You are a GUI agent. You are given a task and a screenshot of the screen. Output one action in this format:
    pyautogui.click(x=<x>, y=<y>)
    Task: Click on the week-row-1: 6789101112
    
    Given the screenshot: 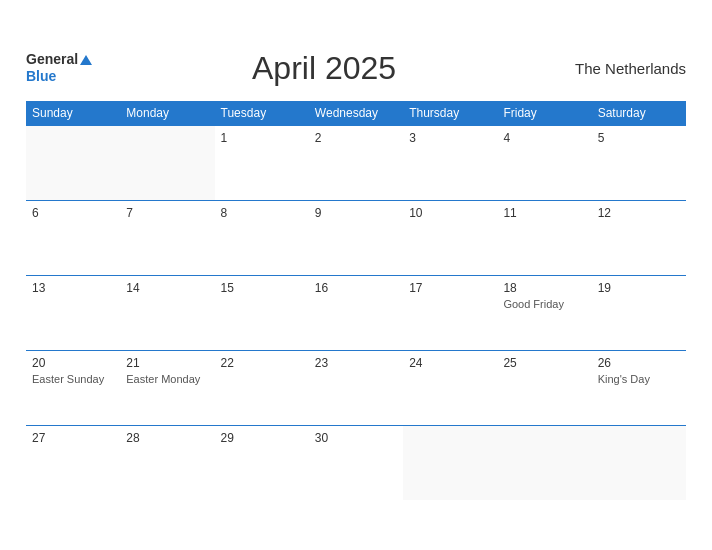 What is the action you would take?
    pyautogui.click(x=356, y=238)
    